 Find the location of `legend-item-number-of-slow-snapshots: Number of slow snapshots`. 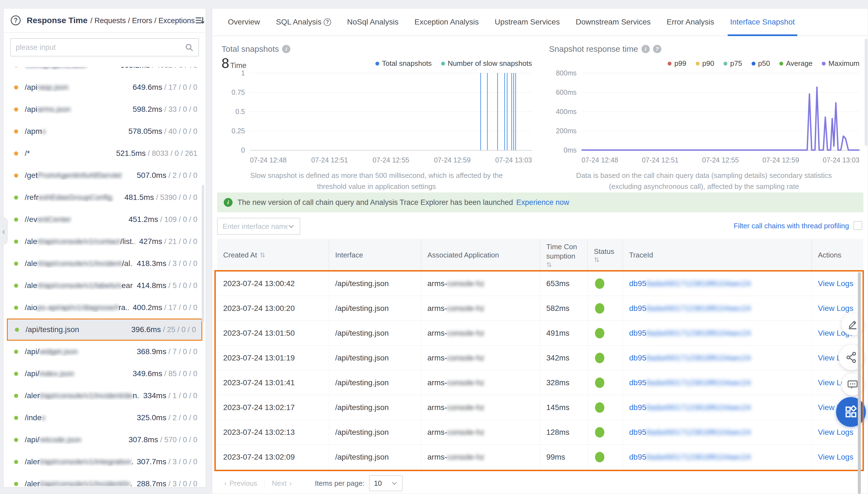

legend-item-number-of-slow-snapshots: Number of slow snapshots is located at coordinates (487, 63).